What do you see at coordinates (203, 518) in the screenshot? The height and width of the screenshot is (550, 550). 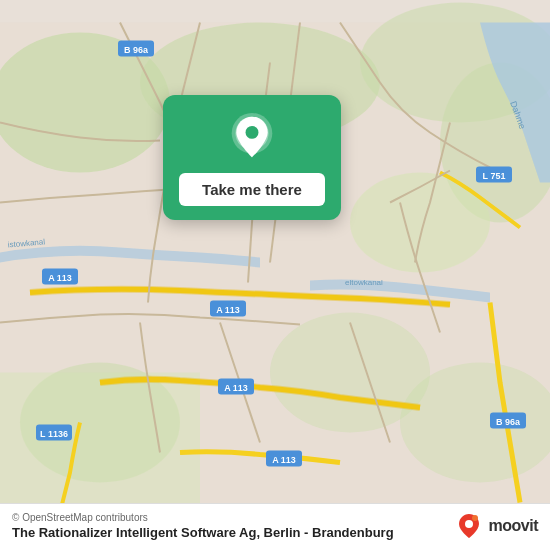 I see `map-attribution: © OpenStreetMap contributors` at bounding box center [203, 518].